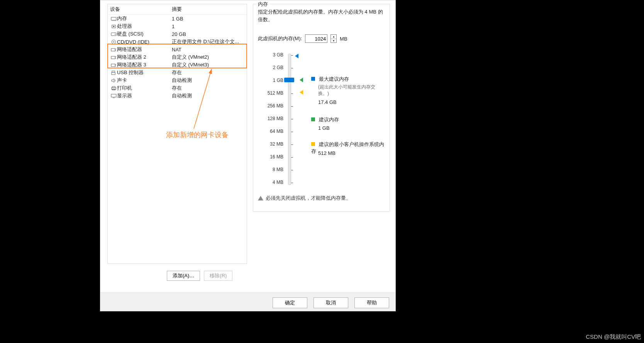  I want to click on cd-icon, so click(114, 42).